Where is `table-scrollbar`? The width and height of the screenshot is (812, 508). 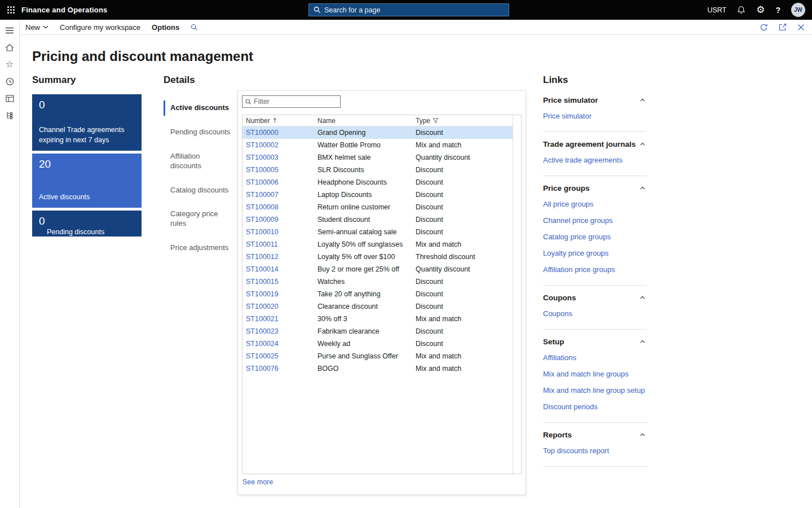
table-scrollbar is located at coordinates (517, 295).